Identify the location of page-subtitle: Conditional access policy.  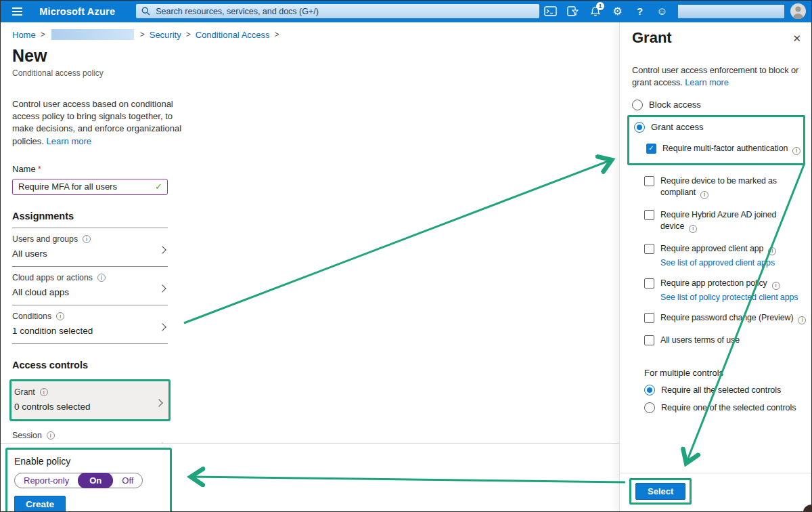
(315, 73).